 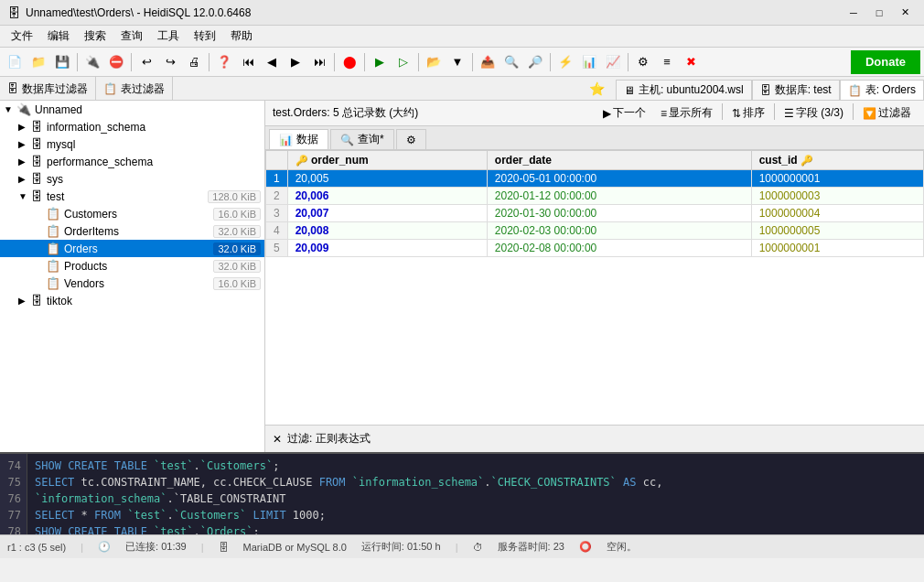 What do you see at coordinates (272, 62) in the screenshot?
I see `nav-prev: ◀` at bounding box center [272, 62].